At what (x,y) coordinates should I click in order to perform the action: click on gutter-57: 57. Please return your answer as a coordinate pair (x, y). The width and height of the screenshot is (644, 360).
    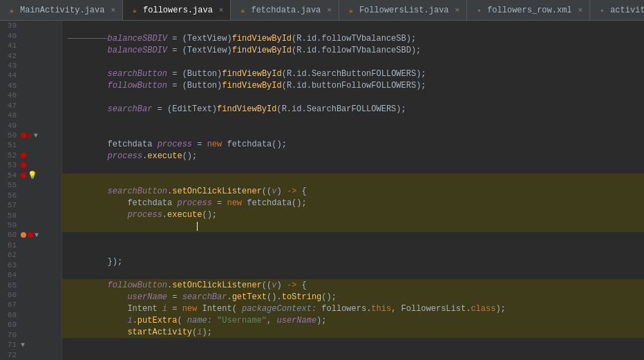
    Looking at the image, I should click on (30, 205).